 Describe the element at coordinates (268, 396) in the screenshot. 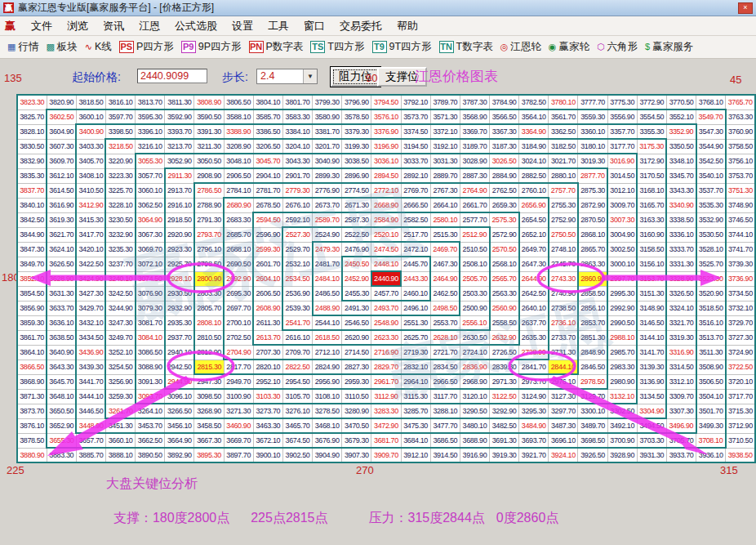

I see `grid-cell: 3103.30` at that location.